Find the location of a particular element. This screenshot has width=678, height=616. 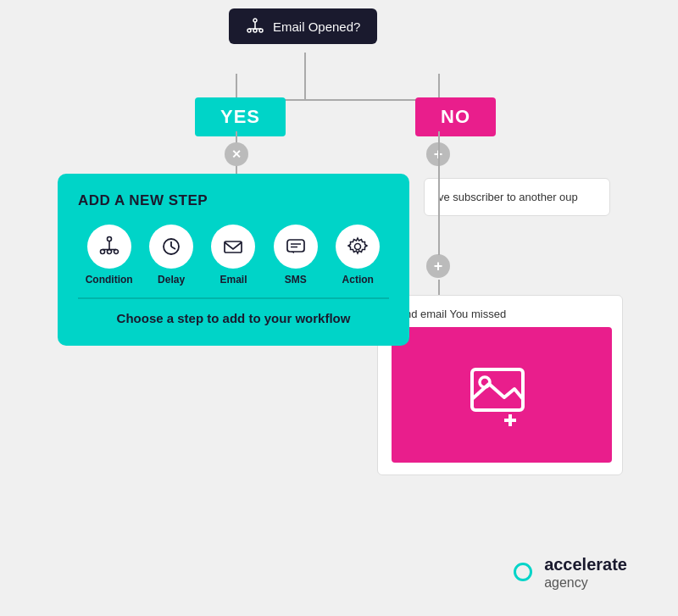

action-icon-circle is located at coordinates (358, 247).